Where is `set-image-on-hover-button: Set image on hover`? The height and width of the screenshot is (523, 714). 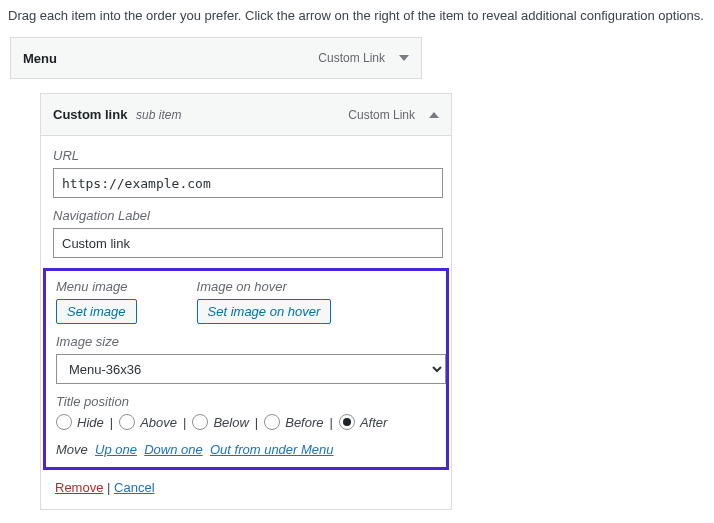
set-image-on-hover-button: Set image on hover is located at coordinates (264, 312).